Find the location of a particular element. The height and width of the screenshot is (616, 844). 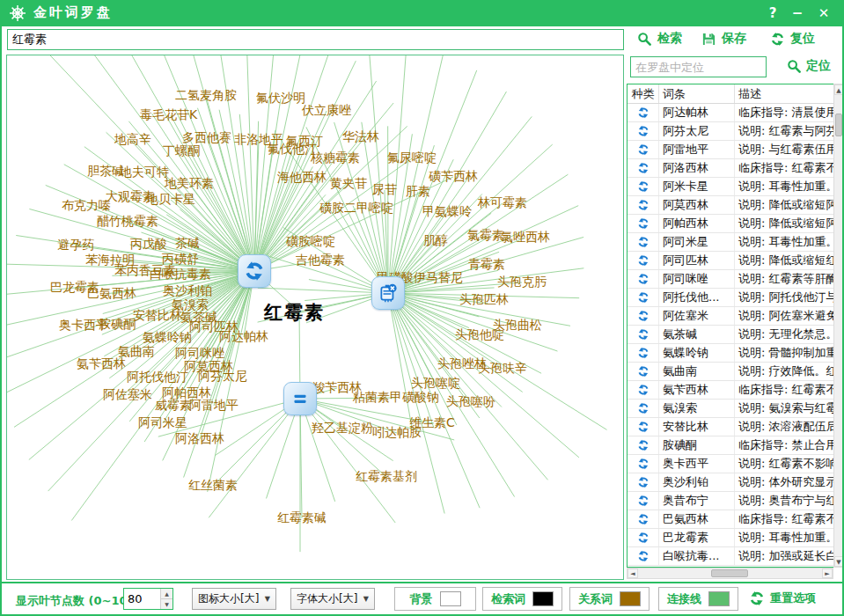

graph-node-label: 头孢他啶 is located at coordinates (480, 334).